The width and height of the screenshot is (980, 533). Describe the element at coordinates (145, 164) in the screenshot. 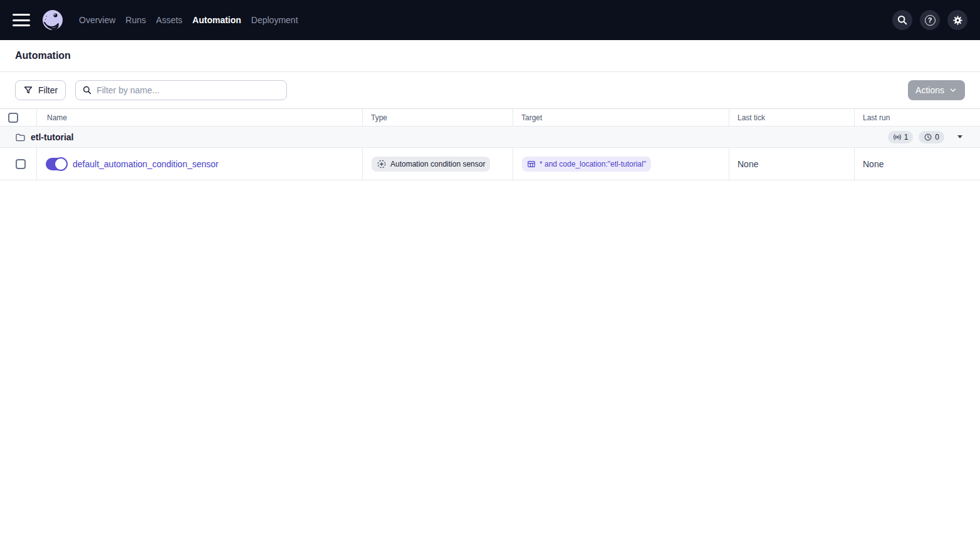

I see `automation-name-link: default_automation_condition_sensor` at that location.